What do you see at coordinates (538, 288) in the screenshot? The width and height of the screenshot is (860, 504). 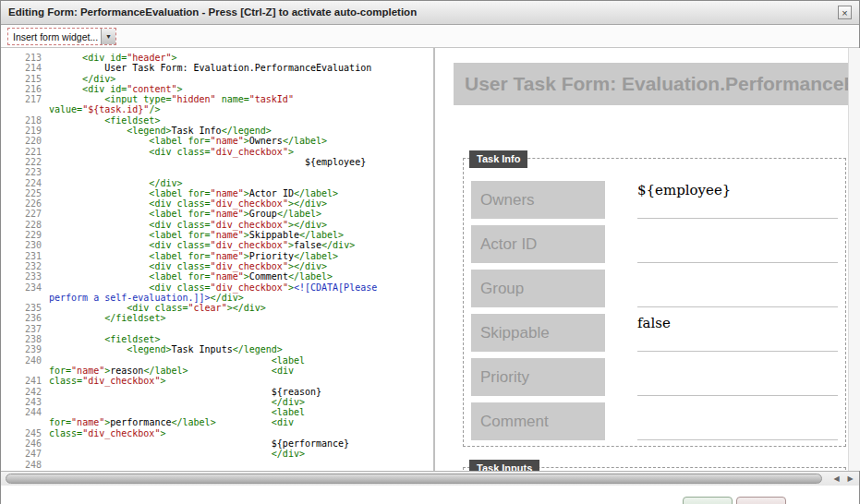 I see `field-label: Group` at bounding box center [538, 288].